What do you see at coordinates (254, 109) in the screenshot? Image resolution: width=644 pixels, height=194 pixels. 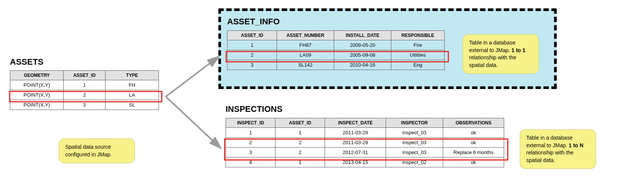 I see `inspections-title: INSPECTIONS` at bounding box center [254, 109].